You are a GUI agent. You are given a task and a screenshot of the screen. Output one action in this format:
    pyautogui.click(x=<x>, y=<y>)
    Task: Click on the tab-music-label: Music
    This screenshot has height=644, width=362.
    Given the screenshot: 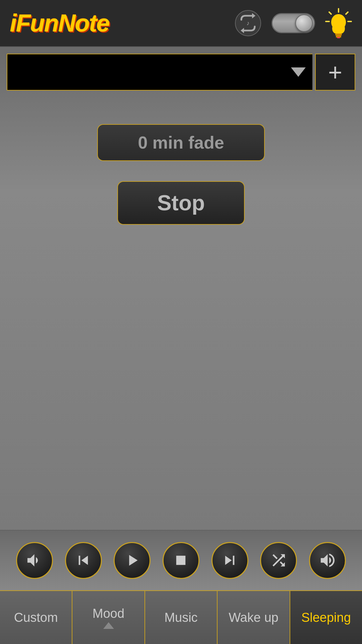 What is the action you would take?
    pyautogui.click(x=181, y=618)
    